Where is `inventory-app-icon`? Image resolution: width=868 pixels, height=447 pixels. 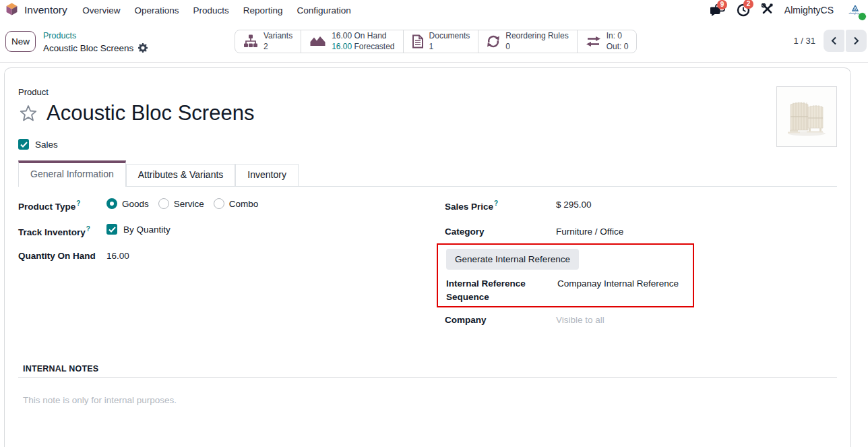 inventory-app-icon is located at coordinates (12, 11).